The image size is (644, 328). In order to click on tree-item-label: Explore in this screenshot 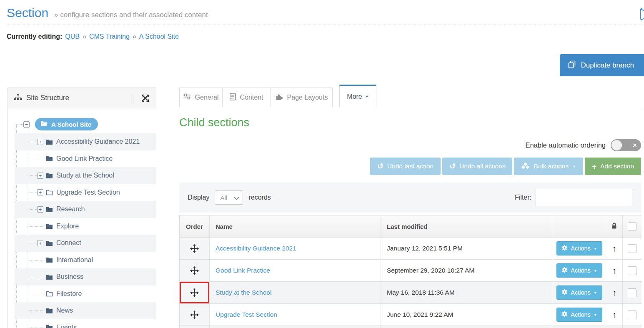, I will do `click(68, 226)`.